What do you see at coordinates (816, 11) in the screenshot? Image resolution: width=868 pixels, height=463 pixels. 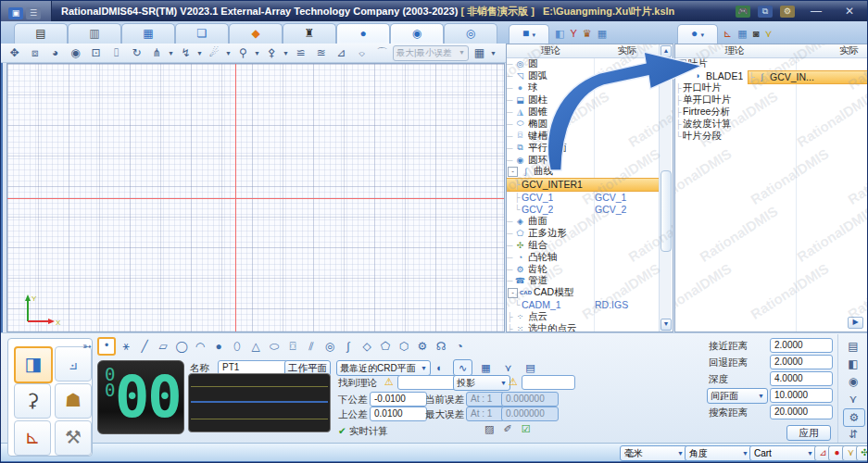 I see `minimize-button: —` at bounding box center [816, 11].